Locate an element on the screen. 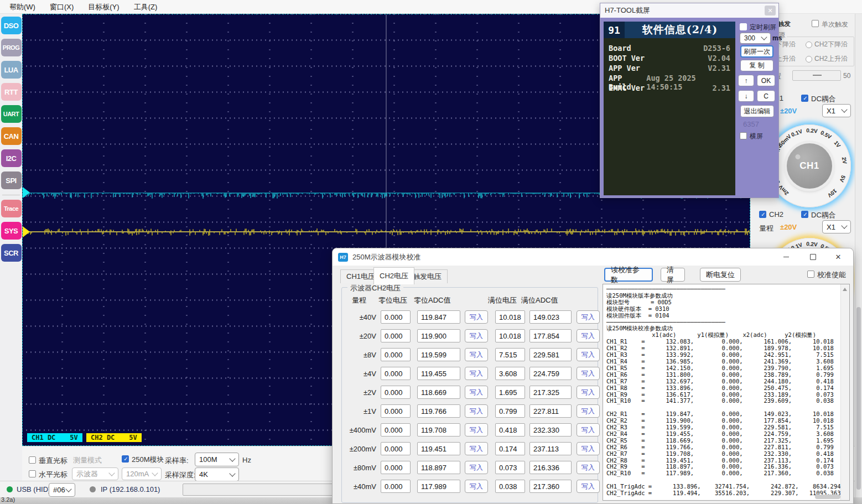  log-horizontal-scrollbar is located at coordinates (828, 497).